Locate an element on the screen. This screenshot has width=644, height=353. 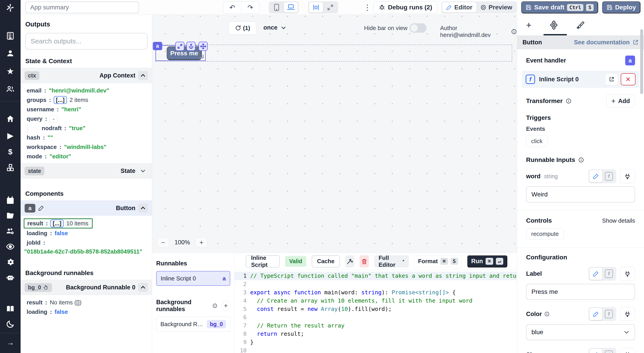
runnable-item-inline-script: Inline Script 0 a is located at coordinates (193, 278).